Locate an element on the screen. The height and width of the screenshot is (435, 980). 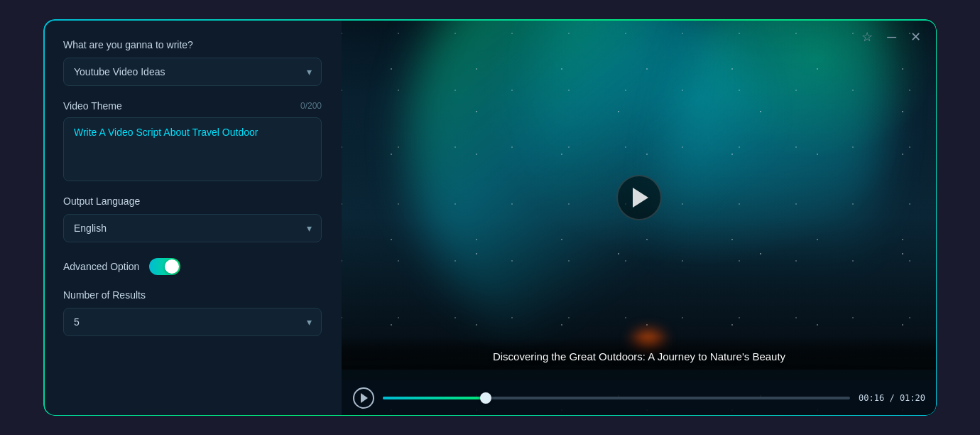
progress-filled is located at coordinates (435, 398).